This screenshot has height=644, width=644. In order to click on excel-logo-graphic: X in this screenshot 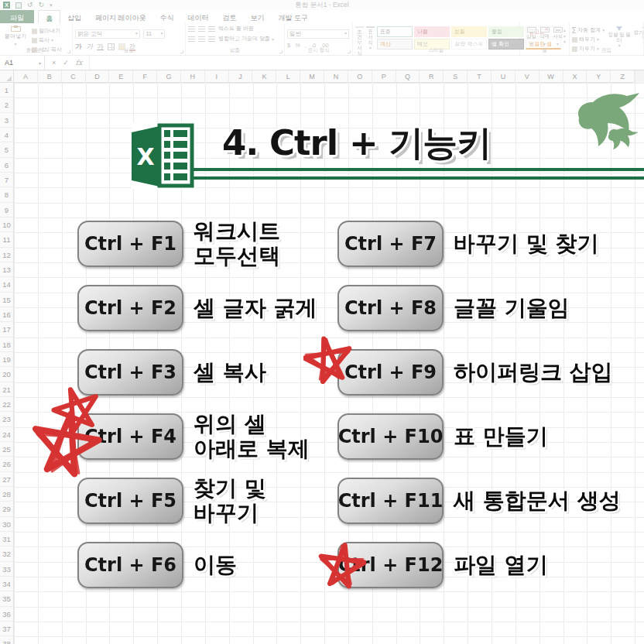, I will do `click(163, 156)`.